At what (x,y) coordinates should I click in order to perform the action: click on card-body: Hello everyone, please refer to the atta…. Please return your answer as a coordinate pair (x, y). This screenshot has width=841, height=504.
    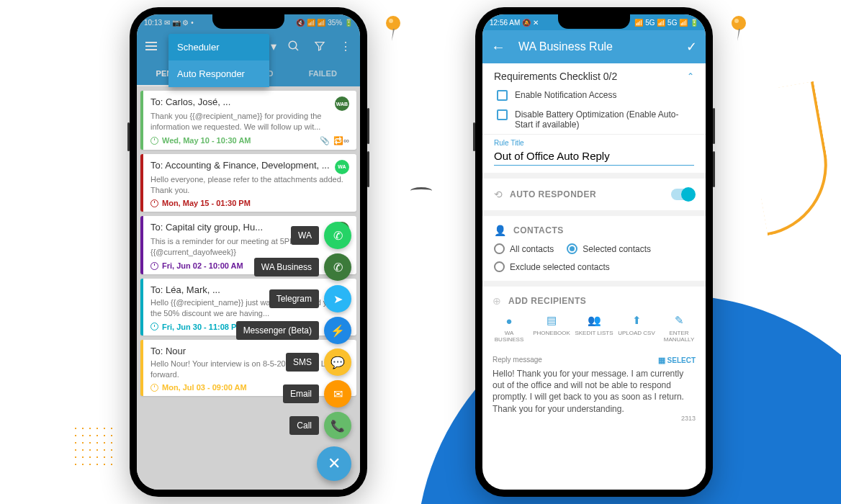
    Looking at the image, I should click on (250, 185).